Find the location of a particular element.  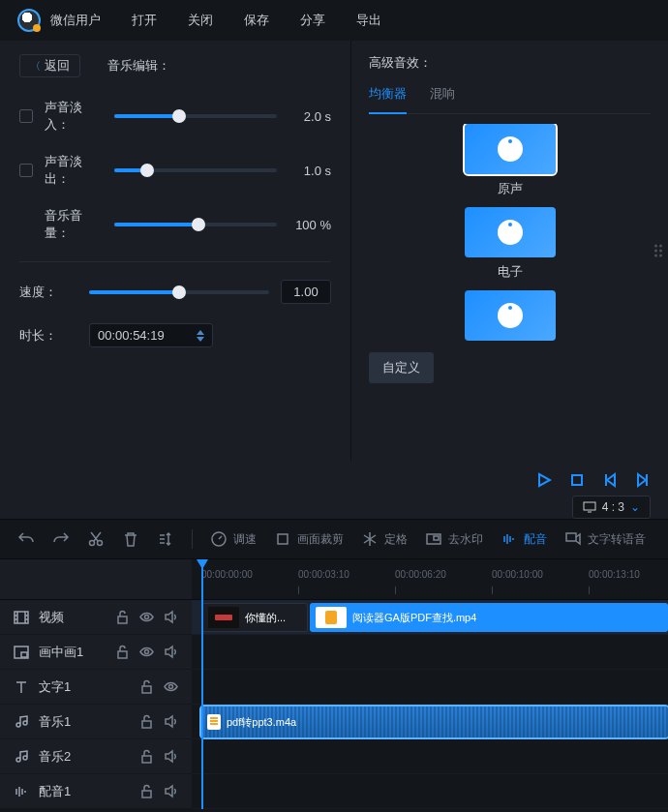

volume-label: 音乐音量： is located at coordinates (74, 225).